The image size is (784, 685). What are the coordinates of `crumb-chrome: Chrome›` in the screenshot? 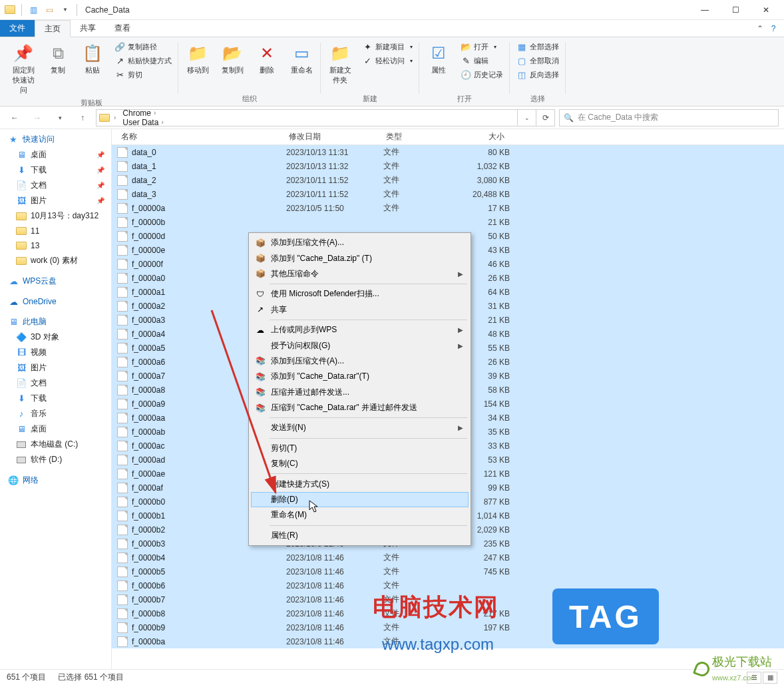 It's located at (147, 113).